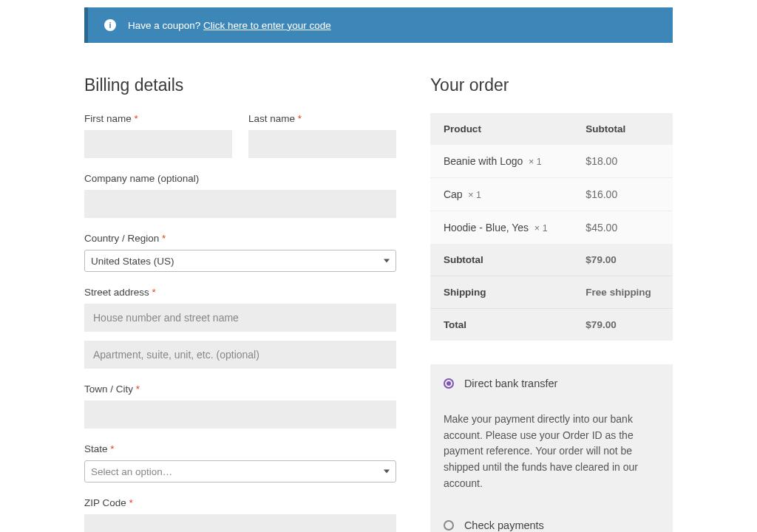 This screenshot has width=757, height=532. Describe the element at coordinates (622, 325) in the screenshot. I see `total-value: $79.00` at that location.